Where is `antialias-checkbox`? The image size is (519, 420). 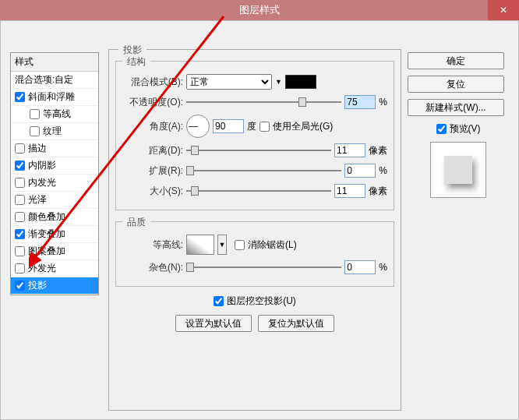
antialias-checkbox is located at coordinates (240, 245).